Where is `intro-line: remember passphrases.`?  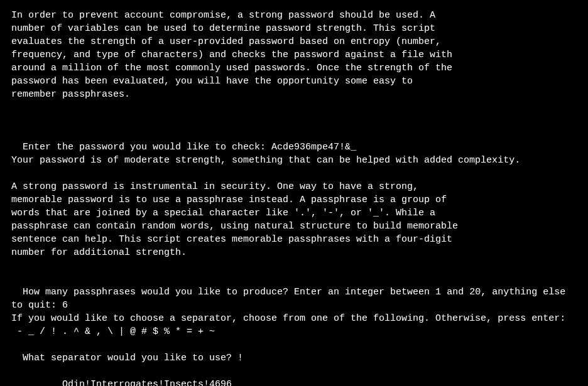
intro-line: remember passphrases. is located at coordinates (294, 94).